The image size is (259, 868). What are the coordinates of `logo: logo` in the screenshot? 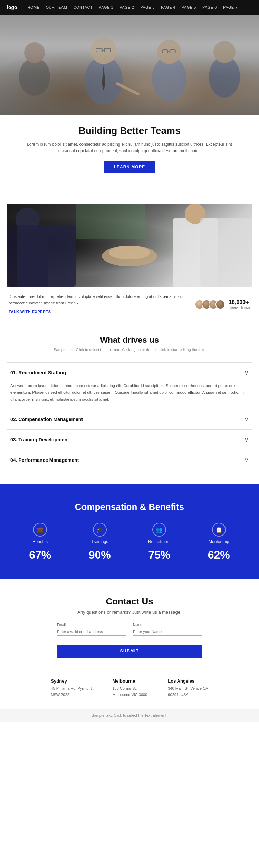 It's located at (12, 7).